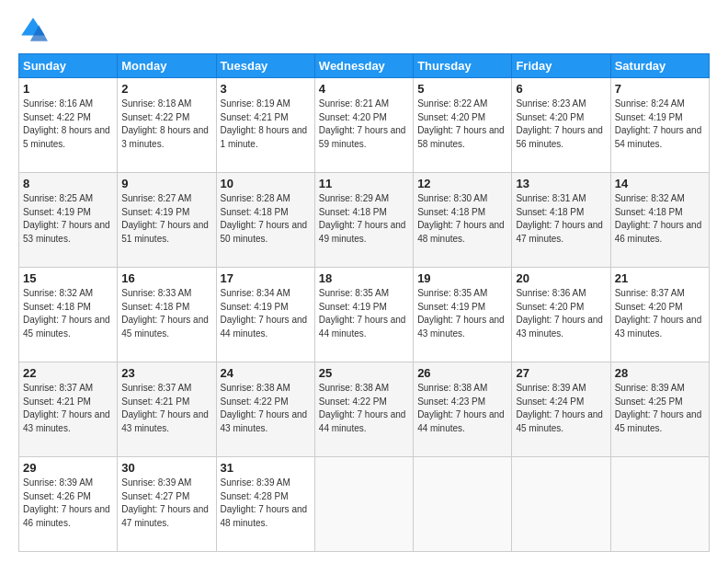 Image resolution: width=728 pixels, height=563 pixels. Describe the element at coordinates (660, 124) in the screenshot. I see `day-info: Sunrise: 8:24 AMSunset: 4:19 PMDaylight:…` at that location.